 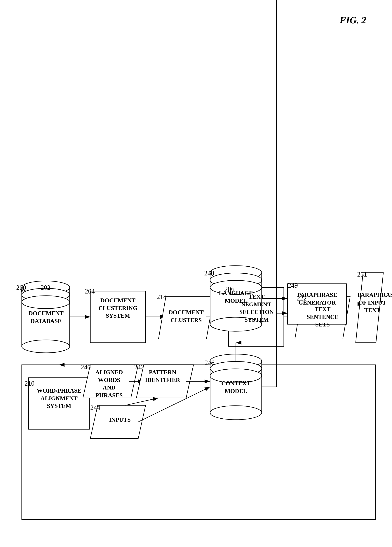 I want to click on ref-246: 246, so click(x=209, y=363).